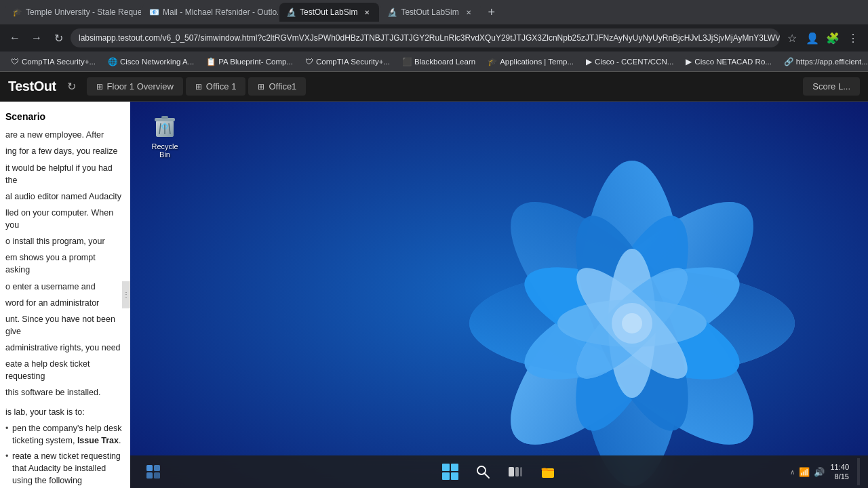  What do you see at coordinates (277, 87) in the screenshot?
I see `nav-tab-office1b: ⊞ Office1` at bounding box center [277, 87].